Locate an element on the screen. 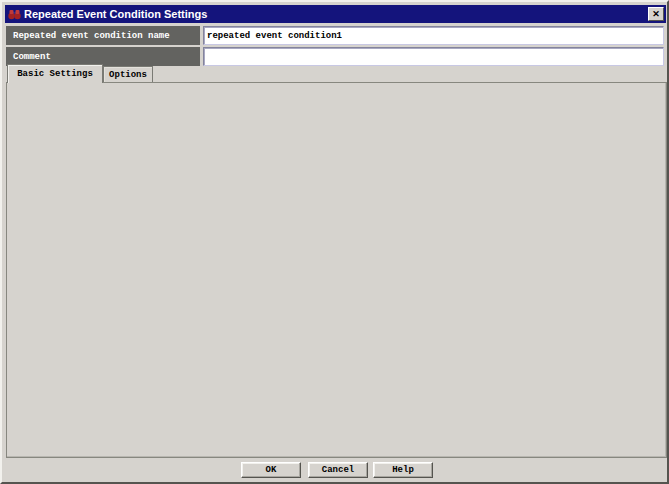  tab-options: Options is located at coordinates (128, 74).